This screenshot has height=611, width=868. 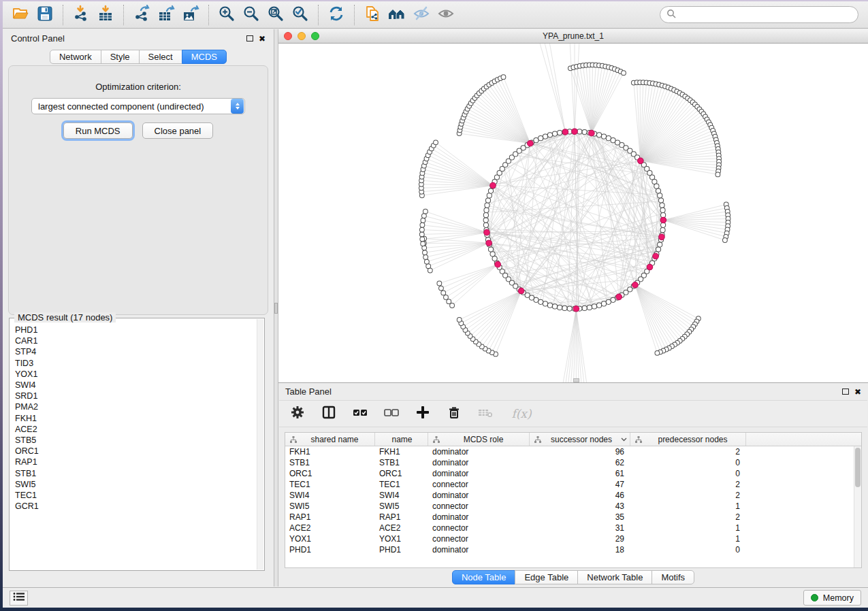 What do you see at coordinates (45, 15) in the screenshot?
I see `save-session-button` at bounding box center [45, 15].